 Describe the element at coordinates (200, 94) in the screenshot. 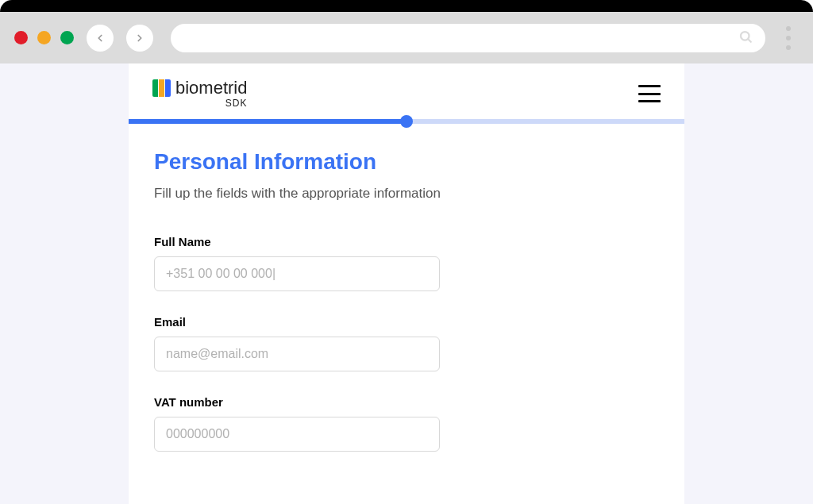

I see `app-logo: biometrid SDK` at that location.